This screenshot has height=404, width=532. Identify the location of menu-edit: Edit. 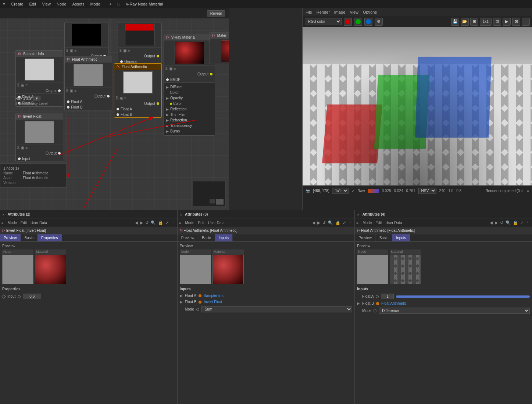
(32, 4).